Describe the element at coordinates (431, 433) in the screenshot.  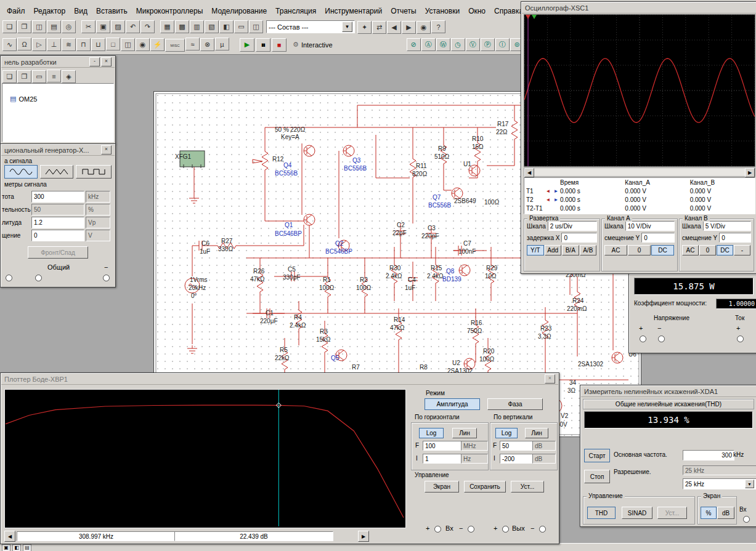
I see `horizontal-log-button: Log` at that location.